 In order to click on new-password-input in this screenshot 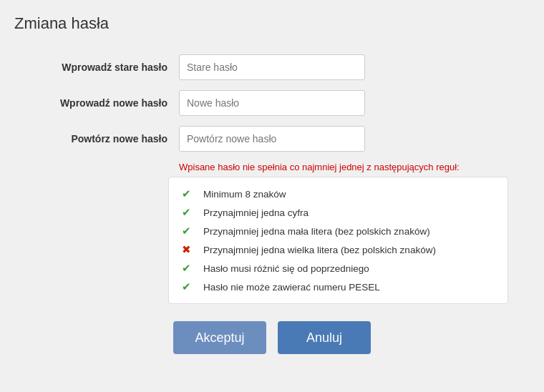, I will do `click(272, 103)`.